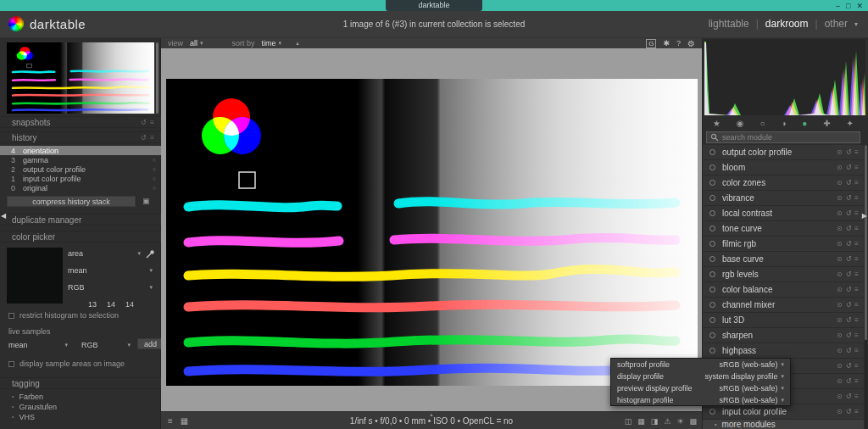 The width and height of the screenshot is (868, 429). Describe the element at coordinates (81, 383) in the screenshot. I see `section-tagging: tagging` at that location.